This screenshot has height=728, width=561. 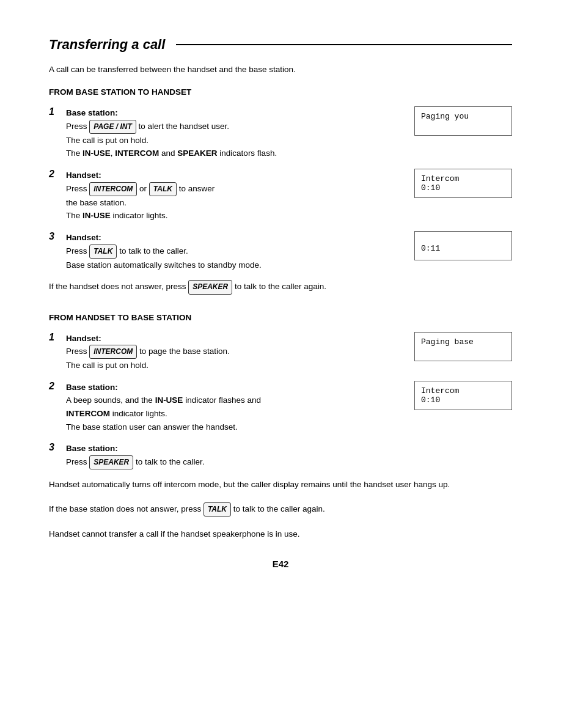 What do you see at coordinates (463, 240) in the screenshot?
I see `display-line1-empty` at bounding box center [463, 240].